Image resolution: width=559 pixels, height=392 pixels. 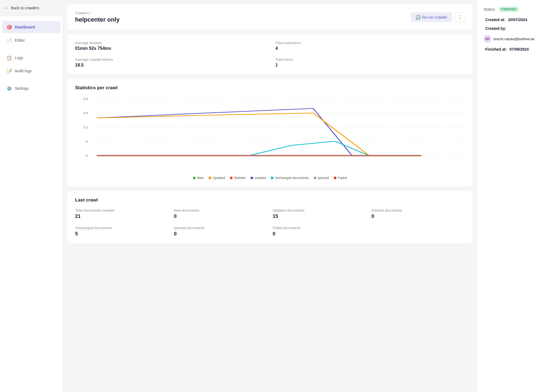 What do you see at coordinates (217, 178) in the screenshot?
I see `legend-updated: Updated` at bounding box center [217, 178].